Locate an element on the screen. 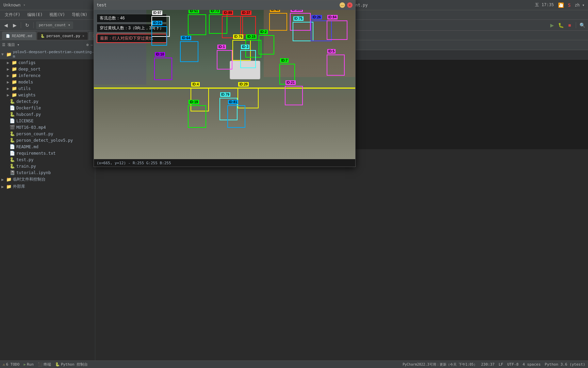 This screenshot has height=368, width=588. readme-icon: 📄 is located at coordinates (12, 147).